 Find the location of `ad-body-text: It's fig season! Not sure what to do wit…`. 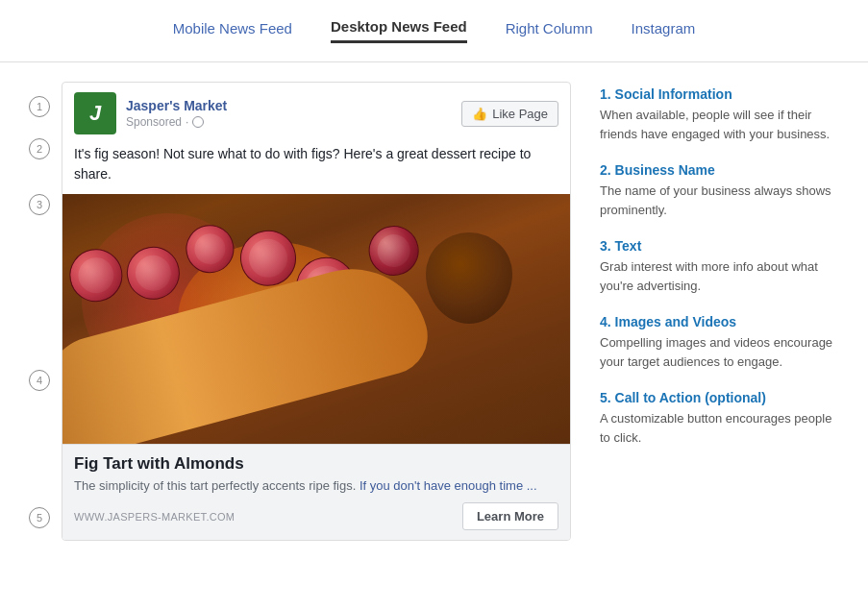

ad-body-text: It's fig season! Not sure what to do wit… is located at coordinates (316, 167).